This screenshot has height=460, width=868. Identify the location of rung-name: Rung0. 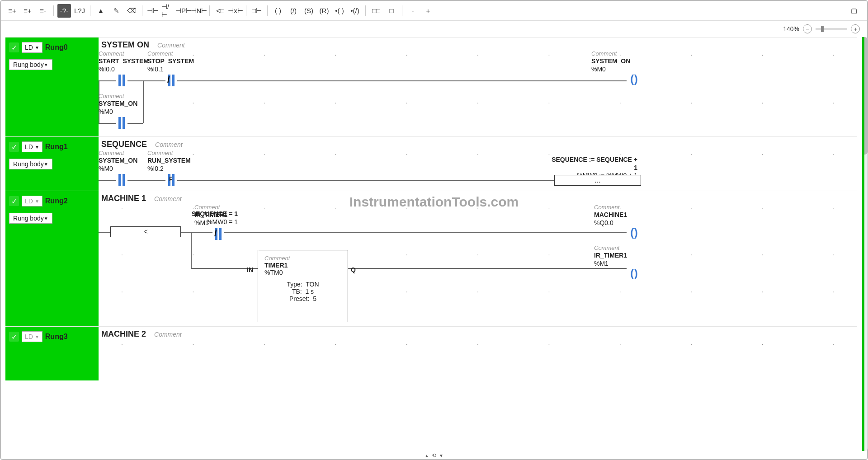
(57, 47).